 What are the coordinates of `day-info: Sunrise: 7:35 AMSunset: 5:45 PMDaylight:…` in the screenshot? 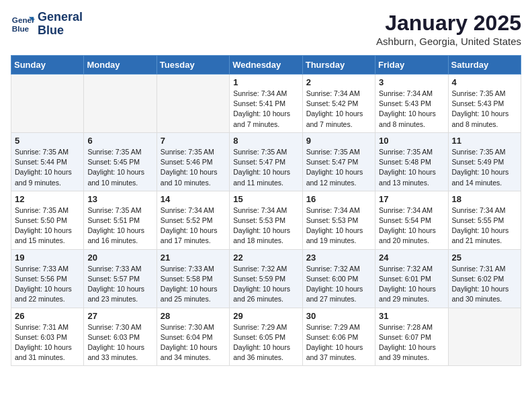 It's located at (120, 168).